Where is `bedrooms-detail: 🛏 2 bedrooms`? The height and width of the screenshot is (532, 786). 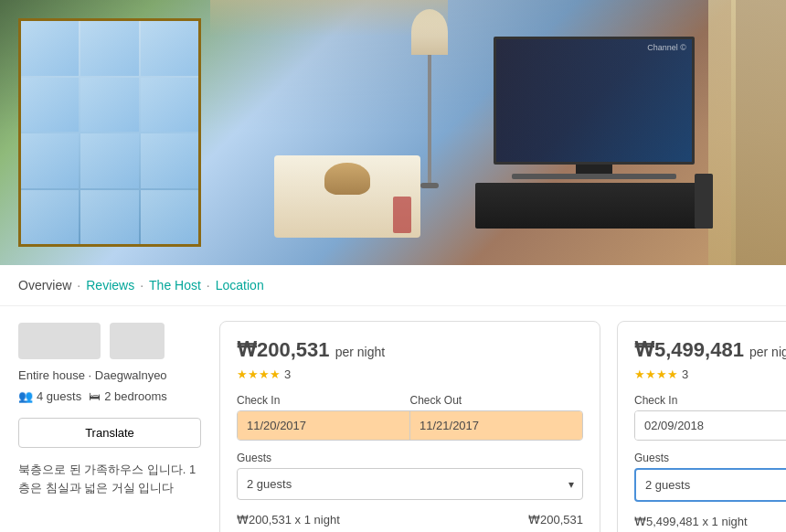
bedrooms-detail: 🛏 2 bedrooms is located at coordinates (128, 397).